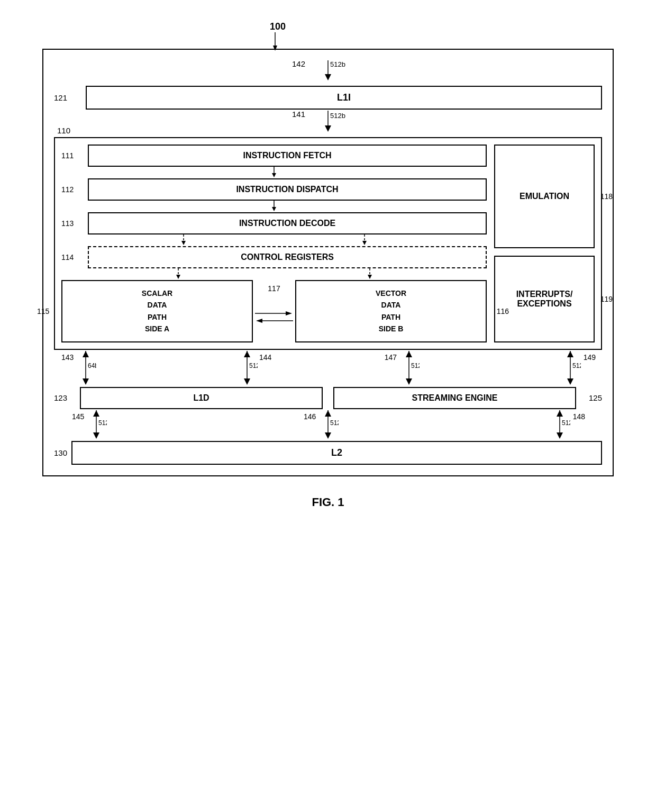 This screenshot has height=812, width=656. What do you see at coordinates (157, 311) in the screenshot?
I see `box-scalar: 115 SCALARDATAPATHSIDE A` at bounding box center [157, 311].